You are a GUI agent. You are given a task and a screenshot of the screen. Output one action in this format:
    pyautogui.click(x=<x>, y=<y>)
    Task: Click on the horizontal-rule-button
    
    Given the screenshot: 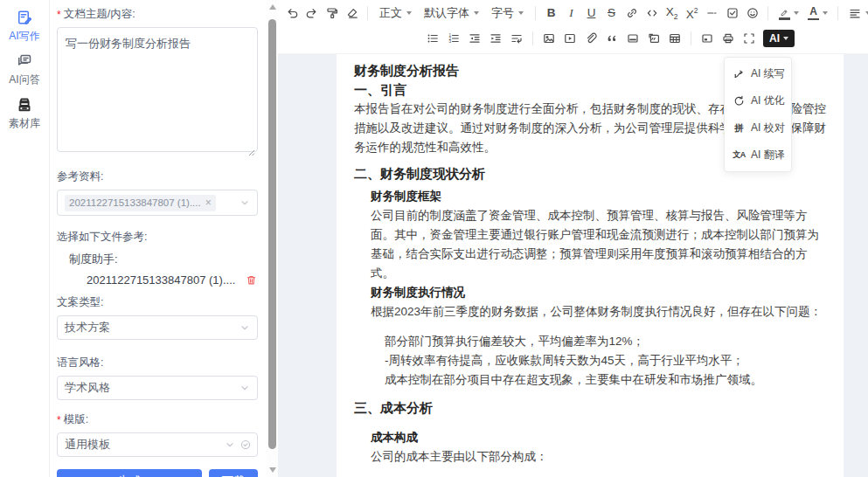 What is the action you would take?
    pyautogui.click(x=712, y=13)
    